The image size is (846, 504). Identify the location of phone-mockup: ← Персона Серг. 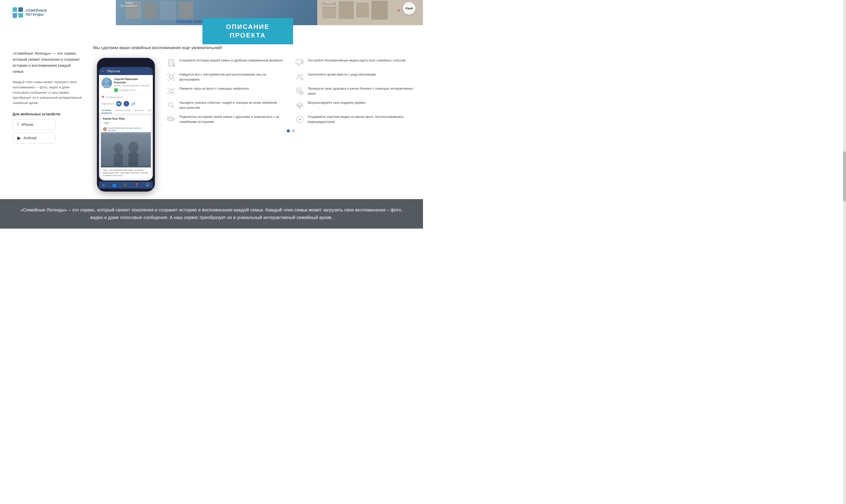
(126, 125).